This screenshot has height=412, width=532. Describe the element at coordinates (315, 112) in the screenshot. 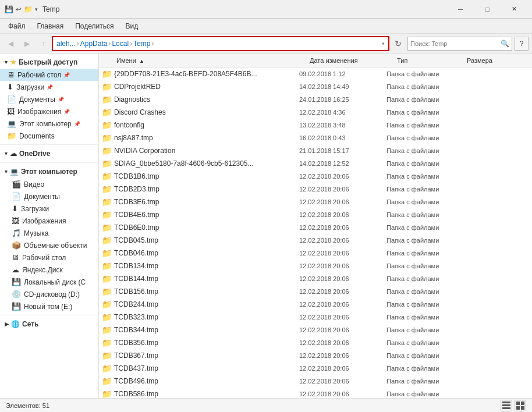

I see `table-row: 📁 Discord Crashes 12.02.2018 4:36 Папка …` at that location.